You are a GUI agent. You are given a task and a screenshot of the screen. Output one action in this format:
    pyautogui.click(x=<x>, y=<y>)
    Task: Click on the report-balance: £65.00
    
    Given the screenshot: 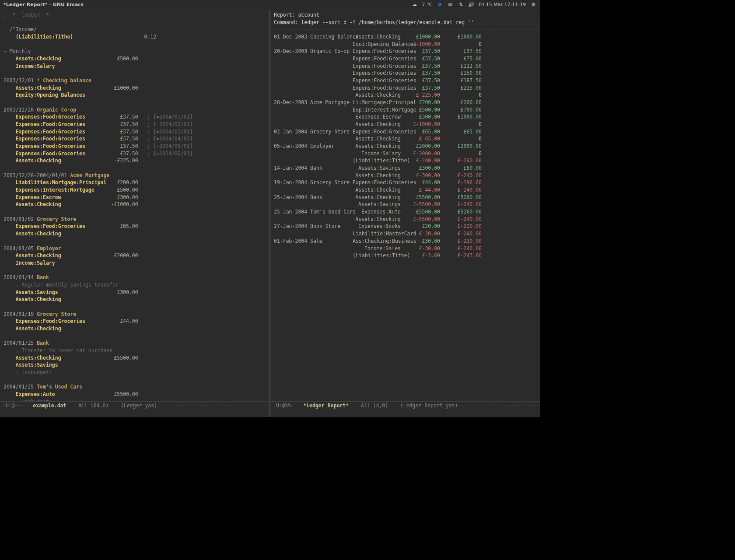 What is the action you would take?
    pyautogui.click(x=461, y=132)
    